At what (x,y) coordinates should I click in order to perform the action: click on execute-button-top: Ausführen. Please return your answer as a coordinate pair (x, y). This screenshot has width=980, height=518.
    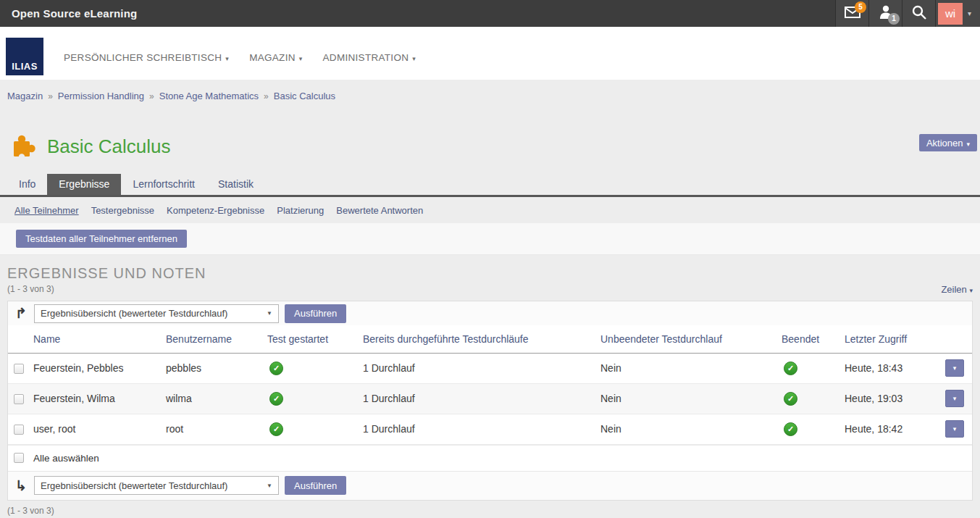
    Looking at the image, I should click on (316, 314).